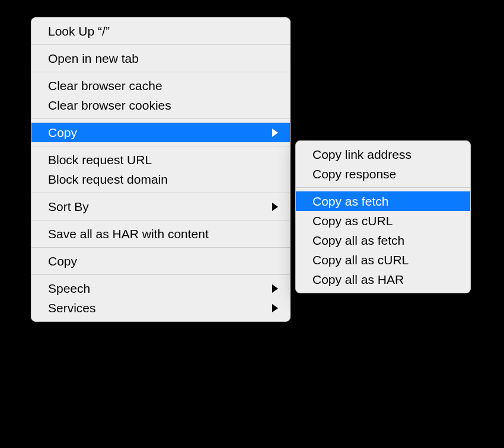  Describe the element at coordinates (161, 58) in the screenshot. I see `menu-item-open-new-tab: Open in new tab` at that location.